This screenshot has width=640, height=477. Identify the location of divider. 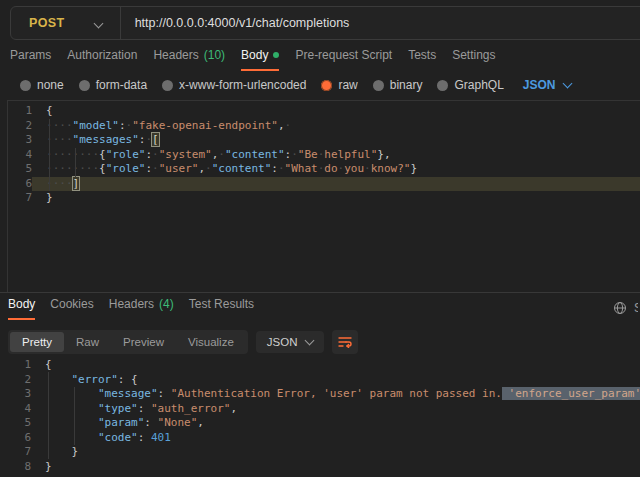
(120, 23).